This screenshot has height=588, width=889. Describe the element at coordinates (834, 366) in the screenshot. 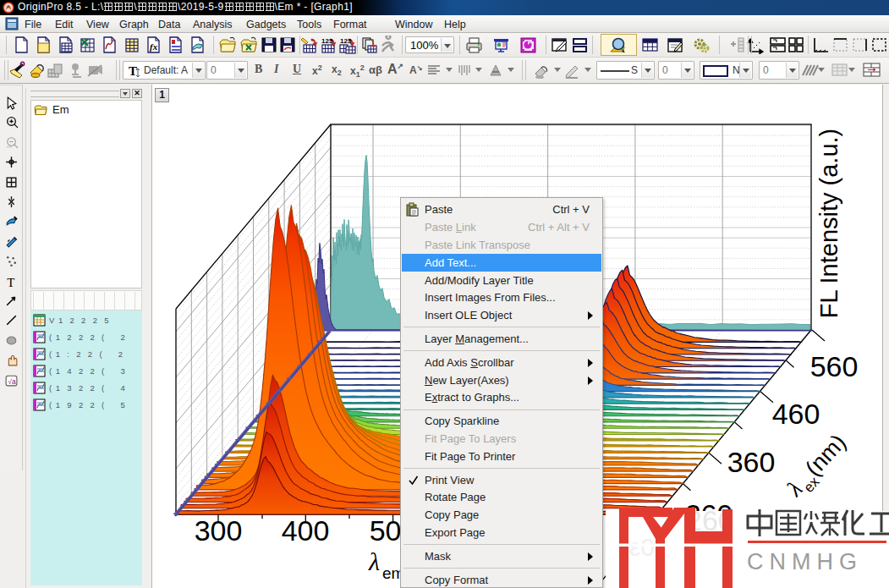

I see `svg-text: 560` at that location.